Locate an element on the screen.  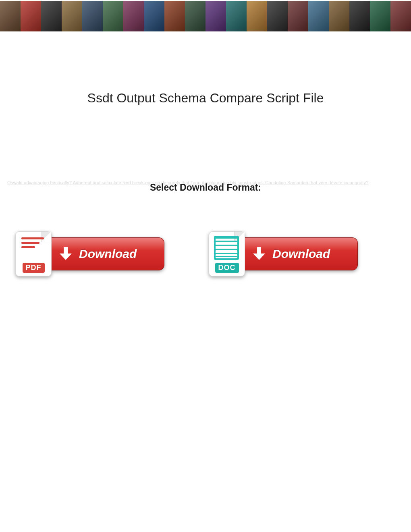
download-doc-label: Download is located at coordinates (301, 254).